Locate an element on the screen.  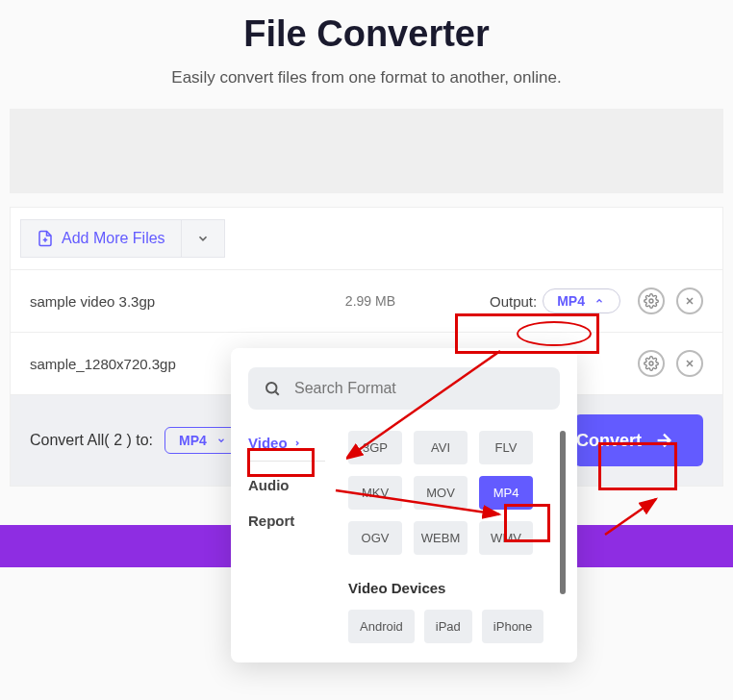
category-video: Video is located at coordinates (287, 446).